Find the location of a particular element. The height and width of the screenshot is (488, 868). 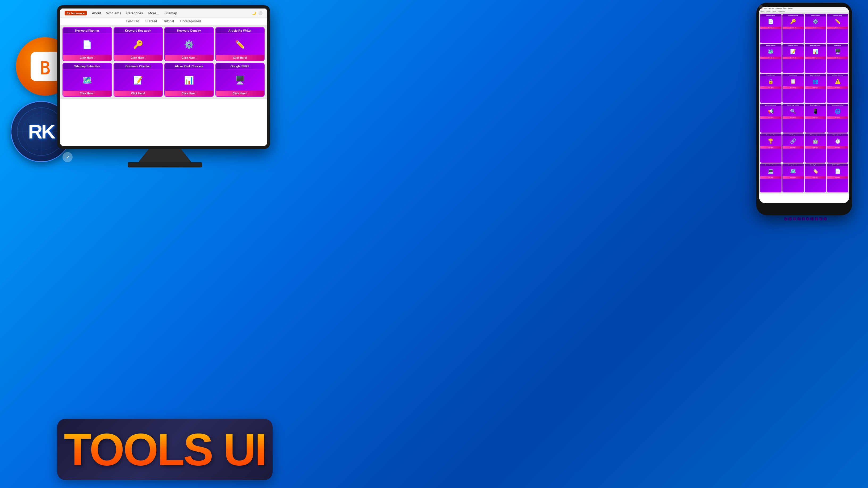

phone-tool-btn-19: Click Here ! is located at coordinates (838, 148).